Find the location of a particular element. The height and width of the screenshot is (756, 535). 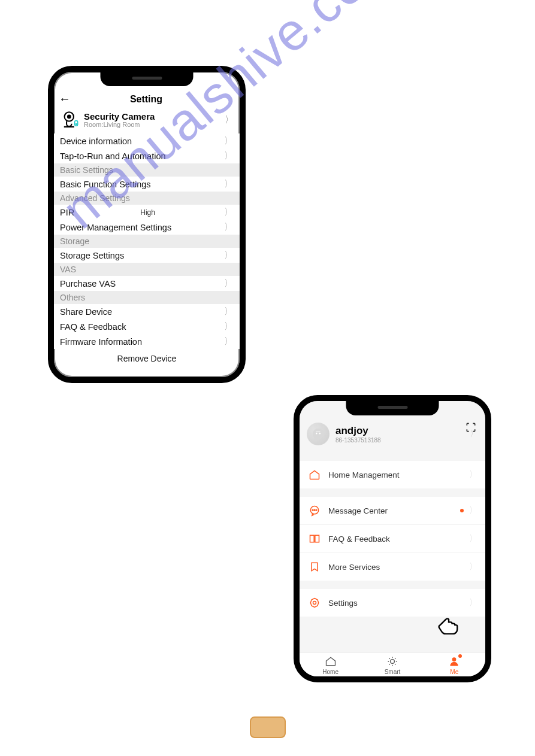

row-home-management: Home Management 〉 is located at coordinates (392, 475).